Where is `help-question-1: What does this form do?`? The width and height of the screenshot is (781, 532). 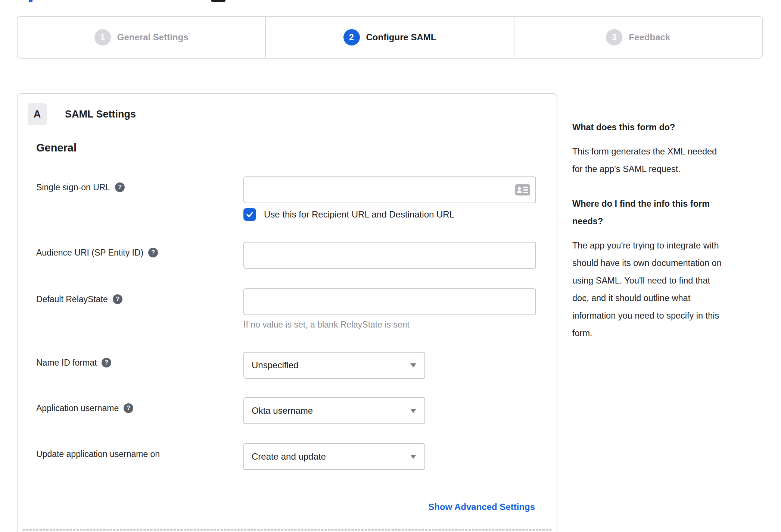 help-question-1: What does this form do? is located at coordinates (669, 128).